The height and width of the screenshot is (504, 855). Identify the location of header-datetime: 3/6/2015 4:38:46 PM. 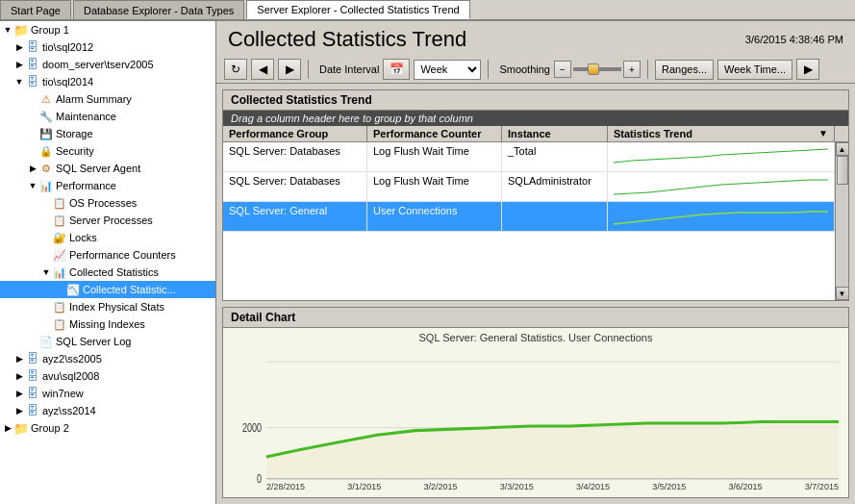
(794, 39).